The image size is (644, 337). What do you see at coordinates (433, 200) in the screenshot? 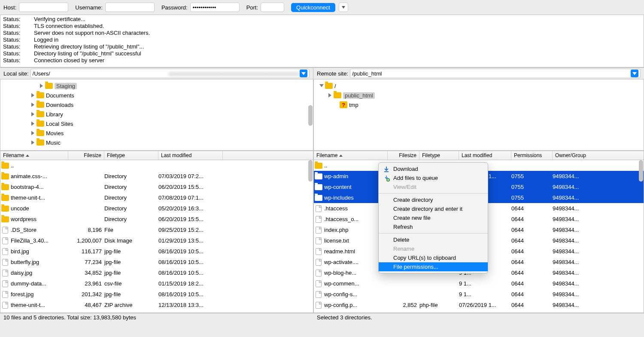
I see `menu-item: Create directory` at bounding box center [433, 200].